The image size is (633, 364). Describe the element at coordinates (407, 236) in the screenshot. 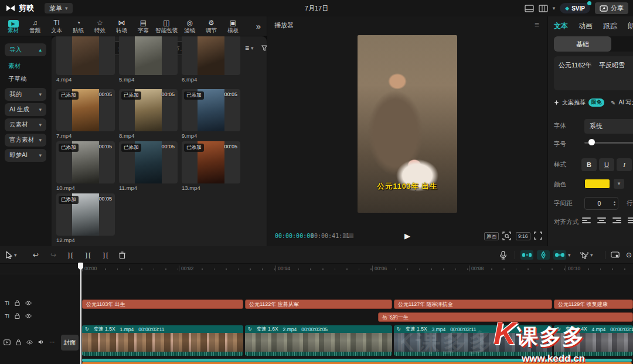

I see `play-button: ▶` at that location.